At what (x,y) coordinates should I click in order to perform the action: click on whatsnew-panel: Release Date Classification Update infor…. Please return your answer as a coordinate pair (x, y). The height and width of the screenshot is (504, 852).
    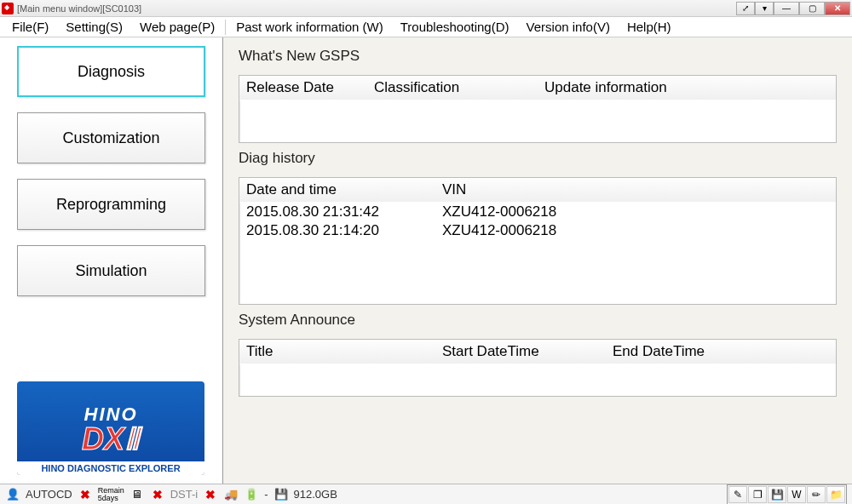
    Looking at the image, I should click on (538, 109).